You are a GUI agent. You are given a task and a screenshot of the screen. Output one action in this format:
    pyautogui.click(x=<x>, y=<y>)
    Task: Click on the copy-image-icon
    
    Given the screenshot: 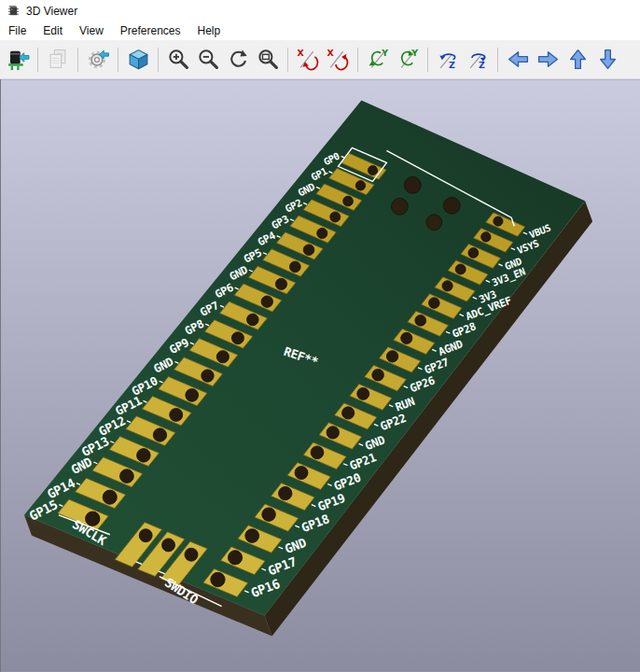 What is the action you would take?
    pyautogui.click(x=58, y=60)
    